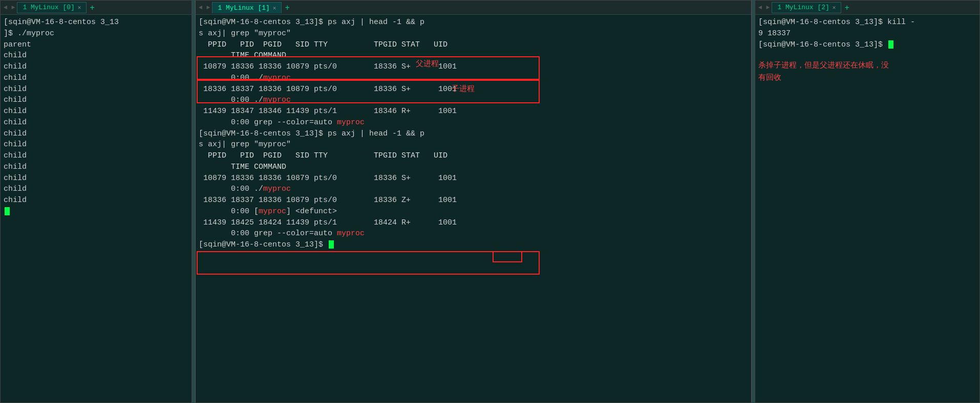  I want to click on tab-3: 1 MyLinux [2] ✕, so click(806, 8).